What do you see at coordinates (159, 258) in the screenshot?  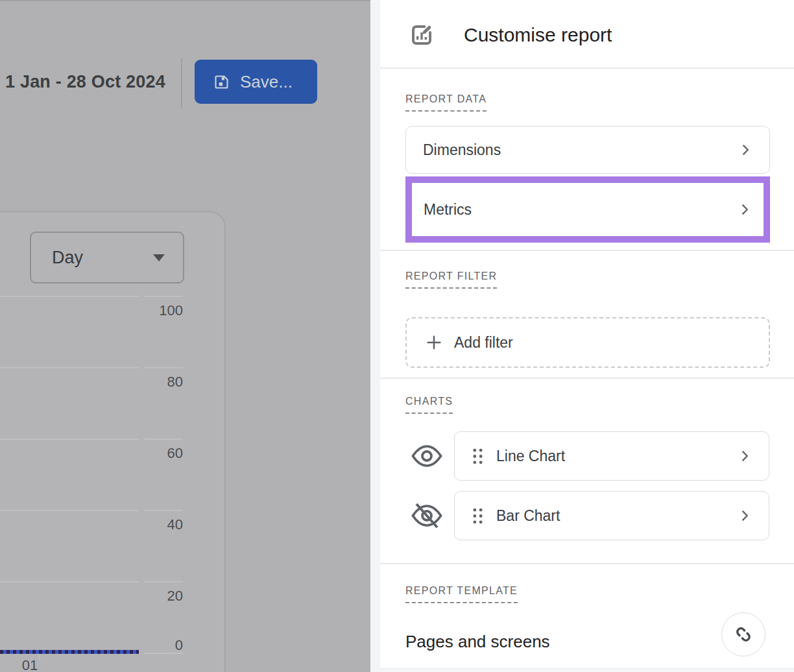 I see `dropdown-caret-icon` at bounding box center [159, 258].